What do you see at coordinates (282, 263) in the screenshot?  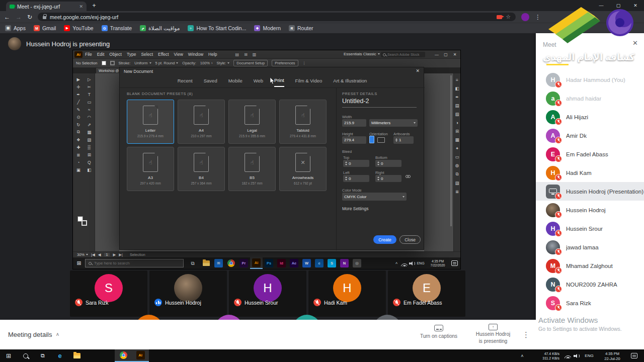 I see `taskbar-app-indesign: Id` at bounding box center [282, 263].